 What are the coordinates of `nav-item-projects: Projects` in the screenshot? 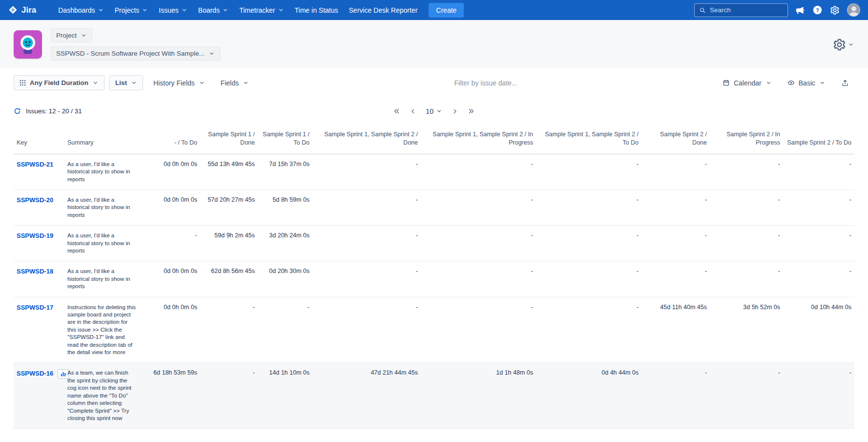 It's located at (132, 10).